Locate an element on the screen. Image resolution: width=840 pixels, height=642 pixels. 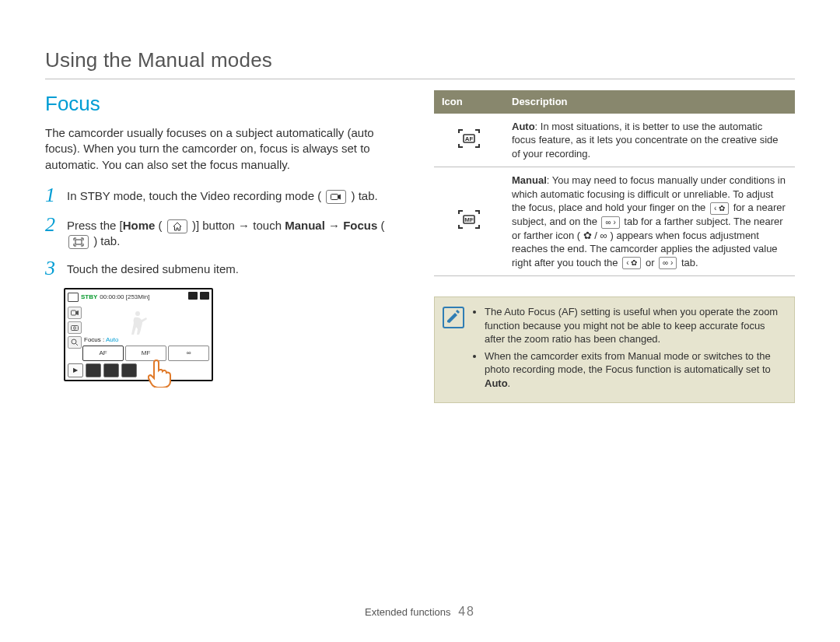
row-body: tab. is located at coordinates (688, 263).